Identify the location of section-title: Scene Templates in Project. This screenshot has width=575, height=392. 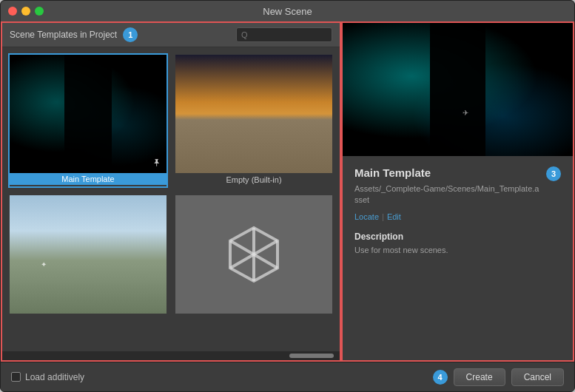
(64, 35).